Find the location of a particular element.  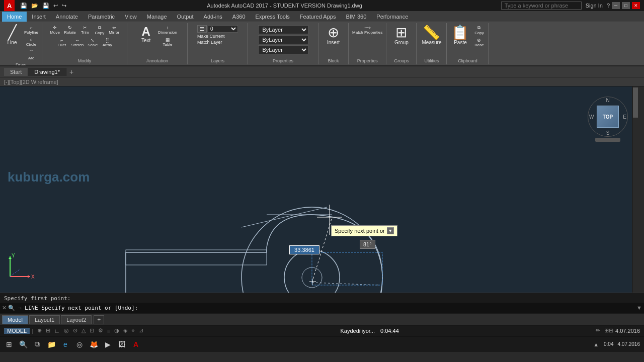

distance-input-box: 33.3861 is located at coordinates (304, 250).